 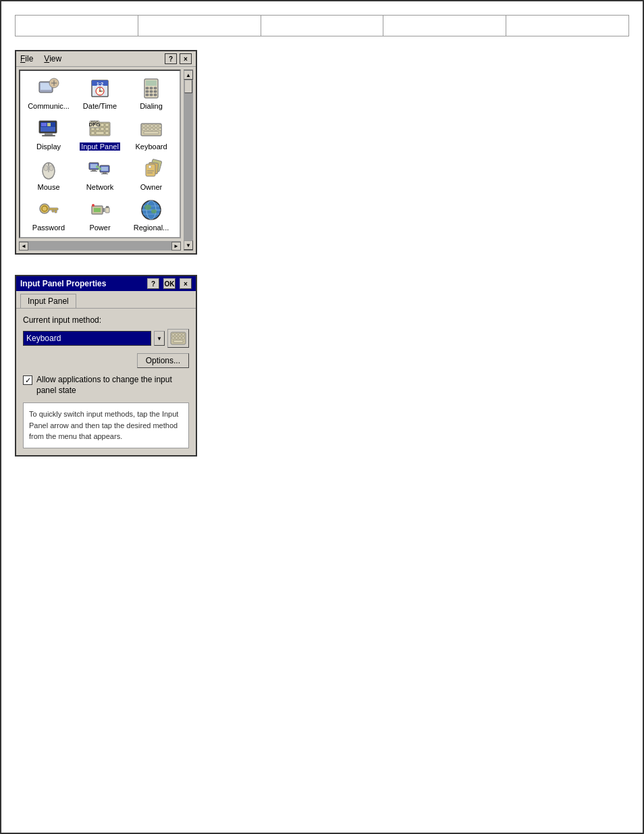 I want to click on cp-vscroll-down: ▼, so click(x=188, y=245).